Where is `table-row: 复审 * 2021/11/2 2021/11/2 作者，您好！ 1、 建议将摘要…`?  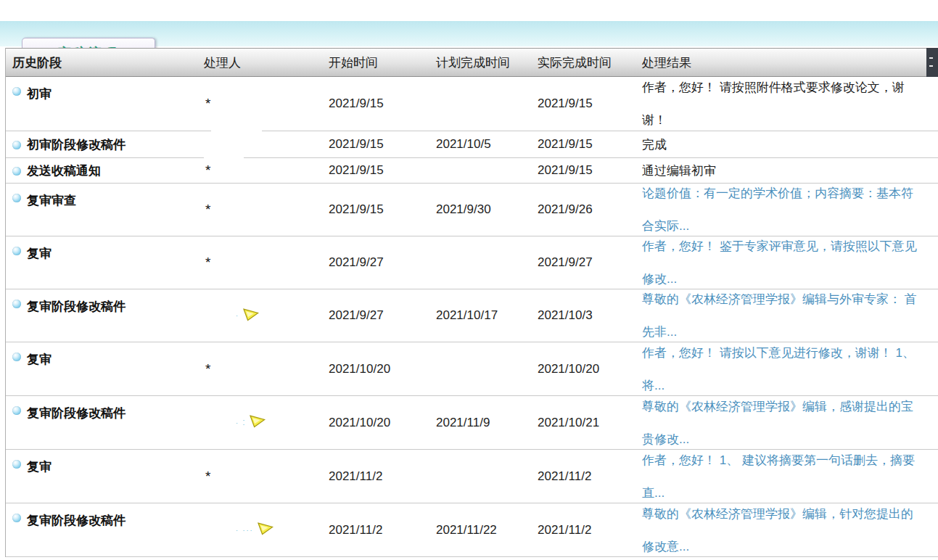
table-row: 复审 * 2021/11/2 2021/11/2 作者，您好！ 1、 建议将摘要… is located at coordinates (472, 477).